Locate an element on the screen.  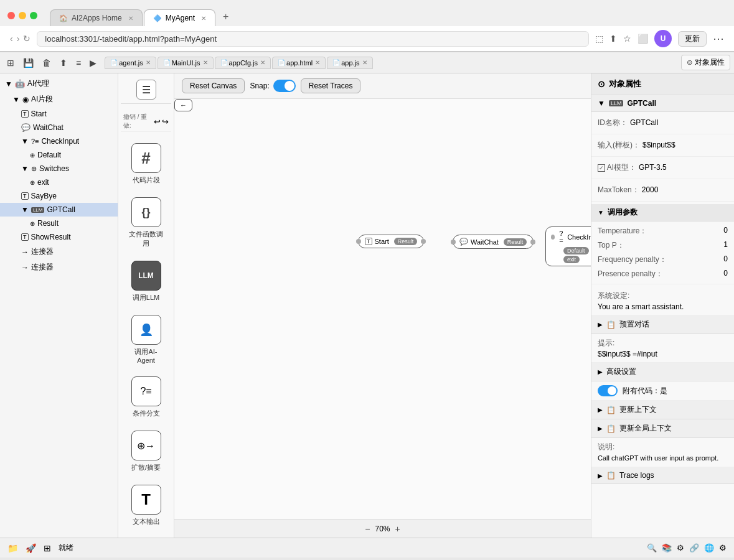
refresh-button: ↻ is located at coordinates (27, 39).